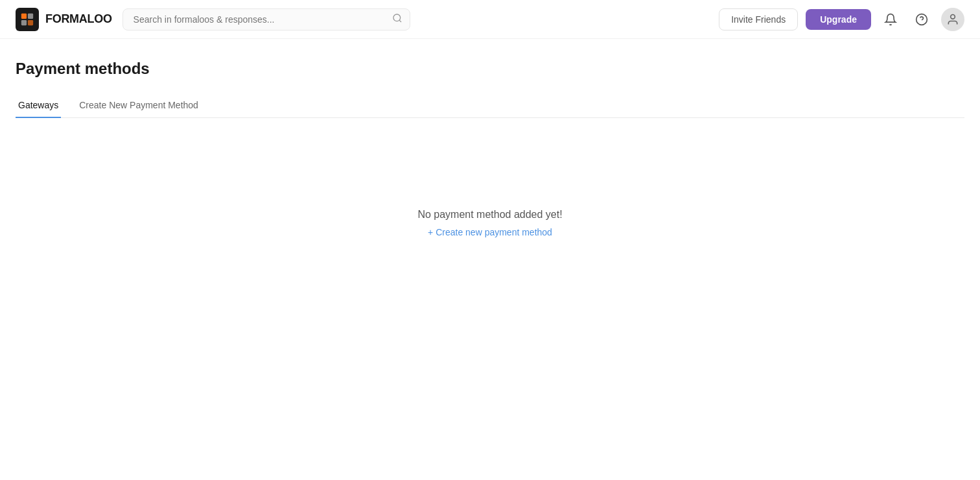 The height and width of the screenshot is (480, 980). I want to click on logo: FORMALOO, so click(64, 19).